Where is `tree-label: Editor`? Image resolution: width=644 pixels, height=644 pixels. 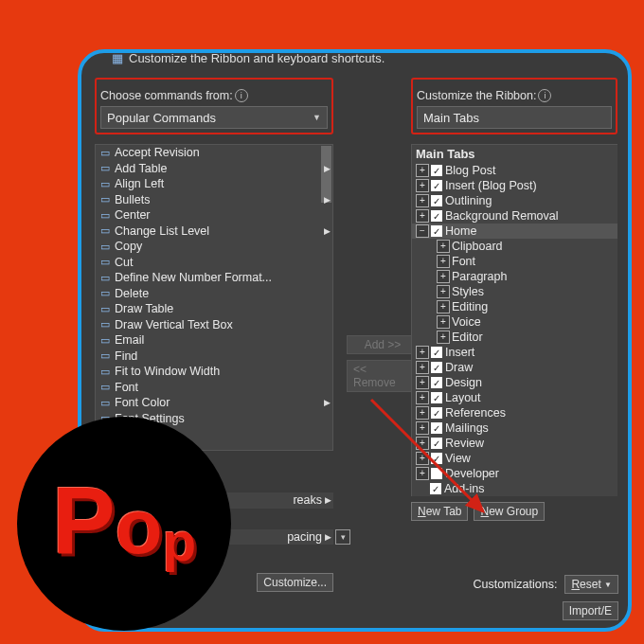
tree-label: Editor is located at coordinates (468, 337).